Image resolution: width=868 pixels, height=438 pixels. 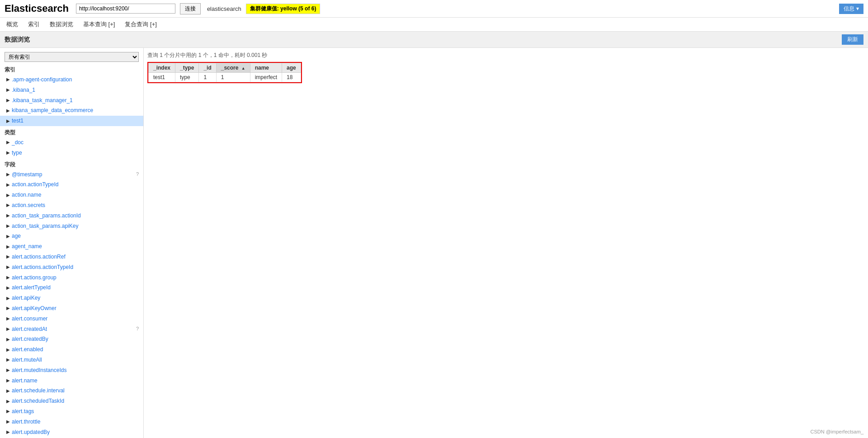 What do you see at coordinates (71, 80) in the screenshot?
I see `sidebar-item-apm: ▶ .apm-agent-configuration` at bounding box center [71, 80].